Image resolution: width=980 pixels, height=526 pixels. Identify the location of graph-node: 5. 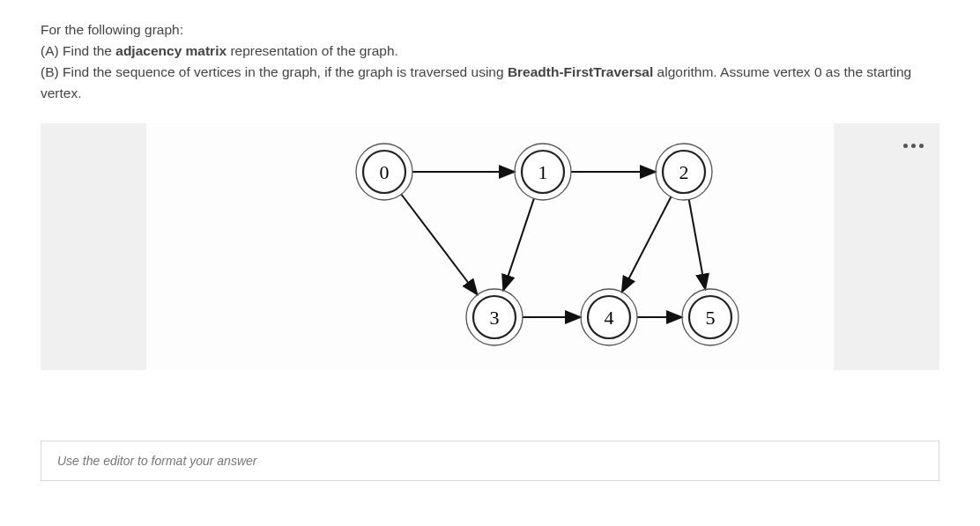
(710, 317).